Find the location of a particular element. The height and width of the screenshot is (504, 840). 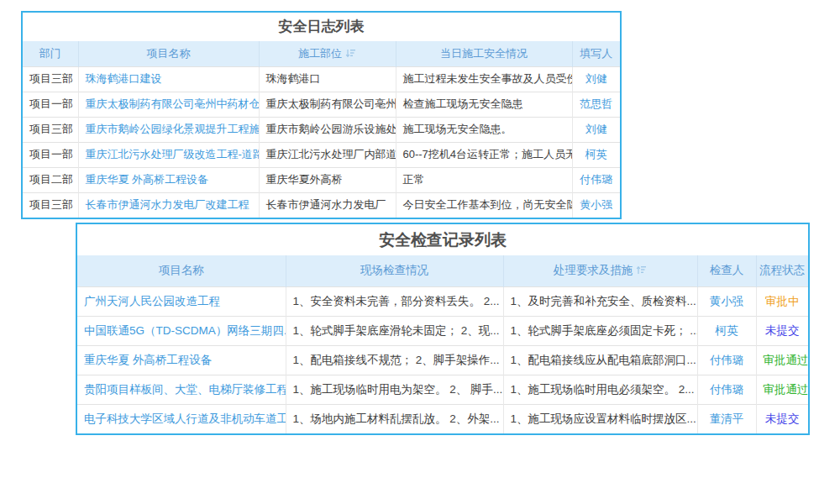

inspector-link: 董清平 is located at coordinates (727, 418).